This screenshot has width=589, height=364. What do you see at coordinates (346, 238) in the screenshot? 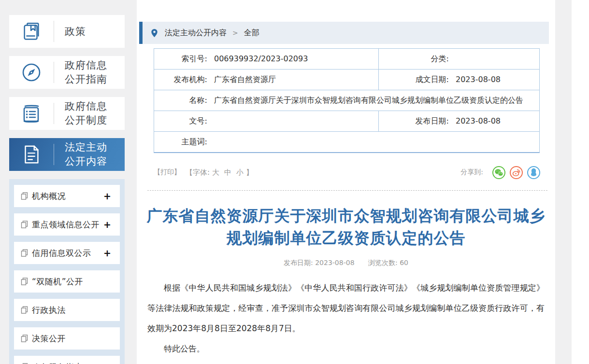
I see `article-title-line2: 规划编制单位乙级资质认定的公告` at bounding box center [346, 238].